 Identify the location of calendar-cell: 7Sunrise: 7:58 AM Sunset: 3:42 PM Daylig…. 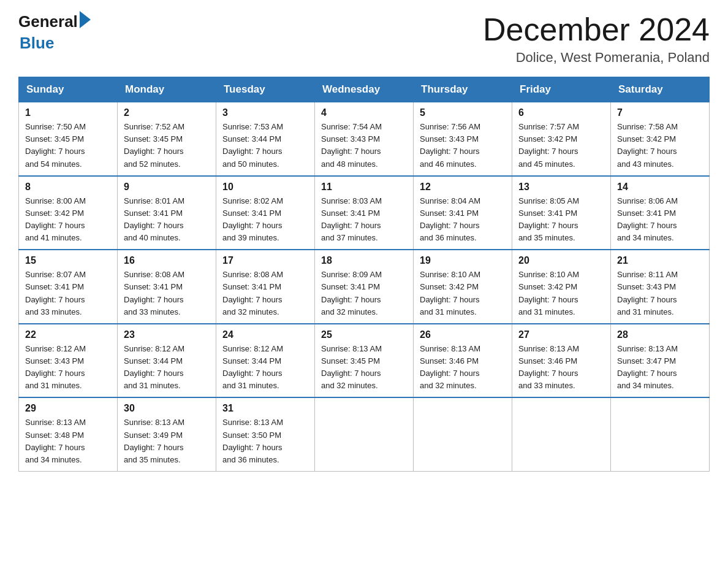
(661, 139).